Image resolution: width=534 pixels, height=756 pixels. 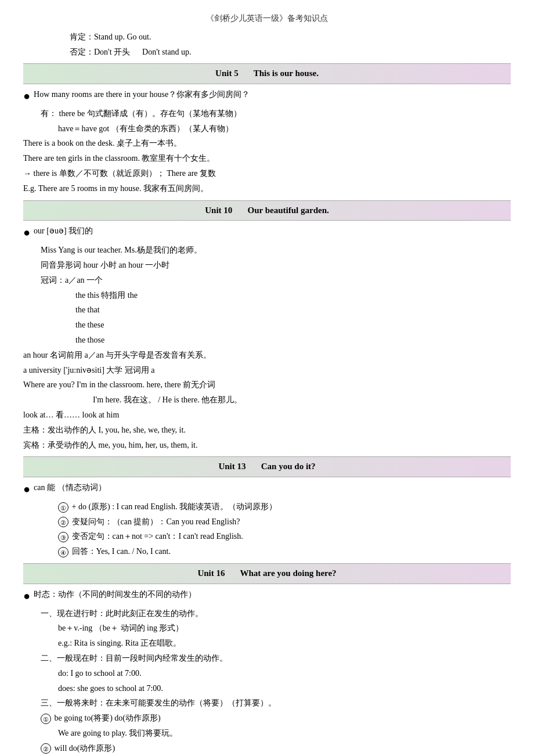 What do you see at coordinates (267, 74) in the screenshot?
I see `unit5-header: Unit 5 This is our house.` at bounding box center [267, 74].